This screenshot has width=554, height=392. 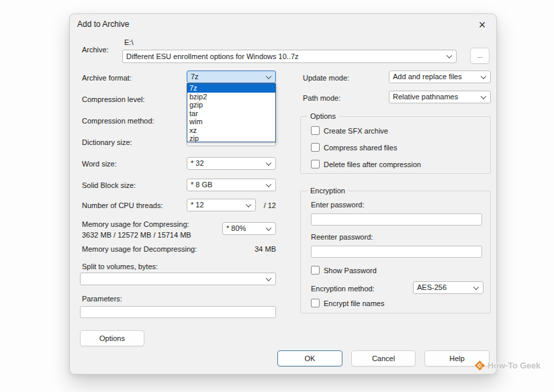 What do you see at coordinates (396, 252) in the screenshot?
I see `reenter-password-input` at bounding box center [396, 252].